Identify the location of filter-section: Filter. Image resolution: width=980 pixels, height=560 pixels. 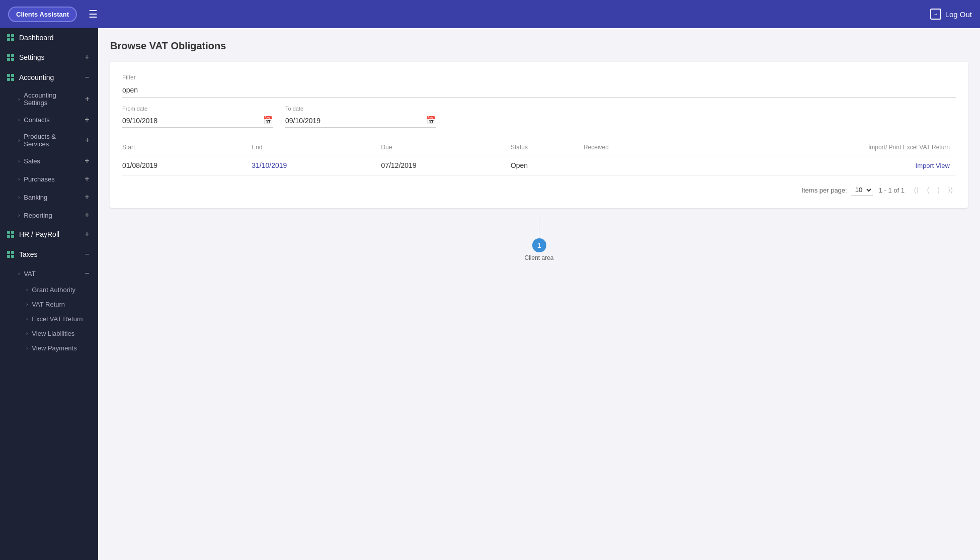
(539, 85).